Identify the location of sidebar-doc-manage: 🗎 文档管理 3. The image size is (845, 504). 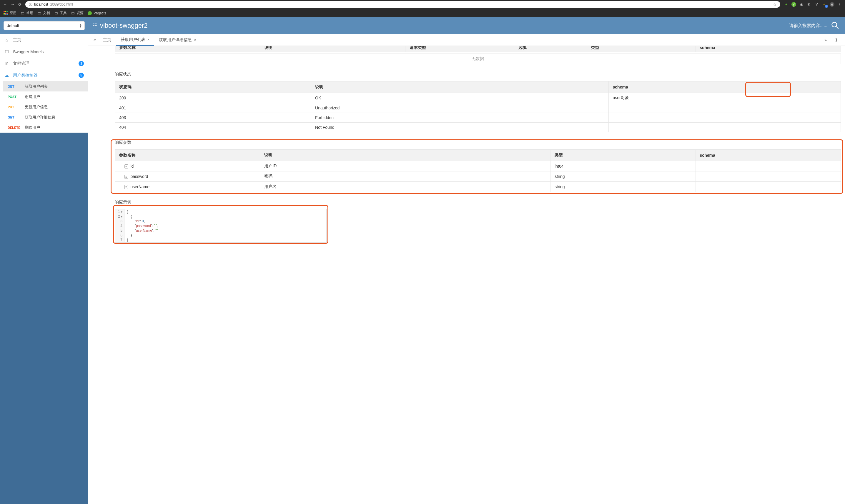
(44, 64).